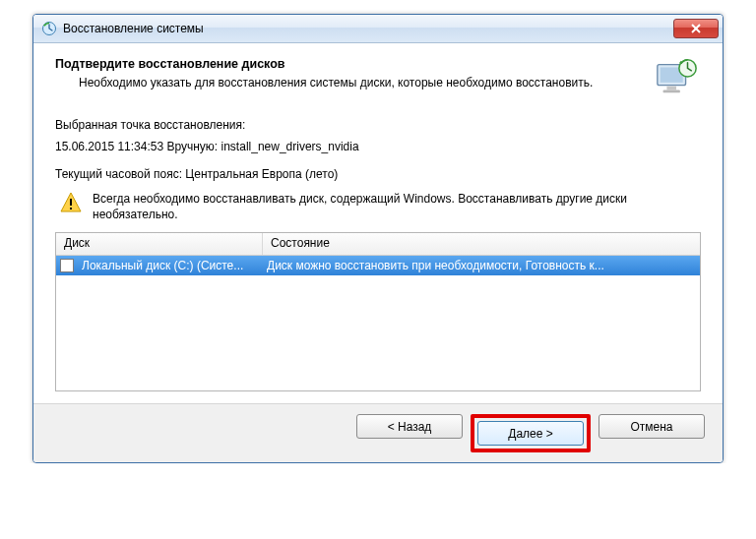  I want to click on footer: < Назад Далее > Отмена, so click(378, 433).